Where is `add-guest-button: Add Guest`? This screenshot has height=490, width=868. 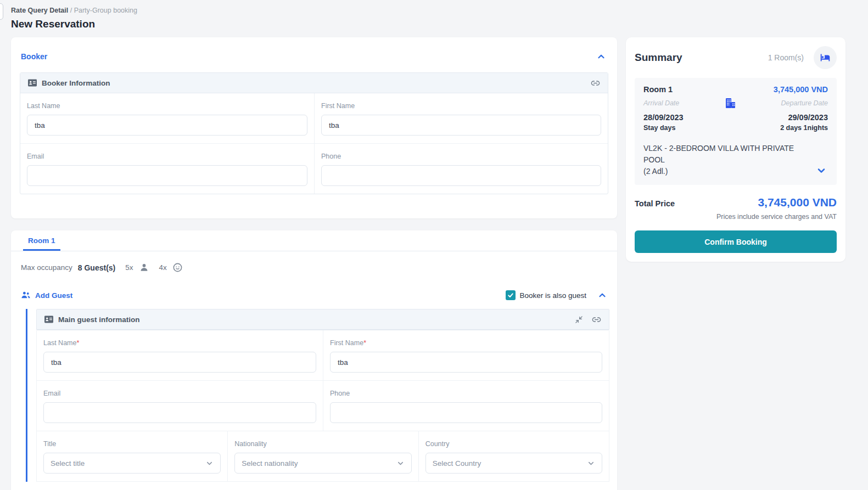 add-guest-button: Add Guest is located at coordinates (47, 295).